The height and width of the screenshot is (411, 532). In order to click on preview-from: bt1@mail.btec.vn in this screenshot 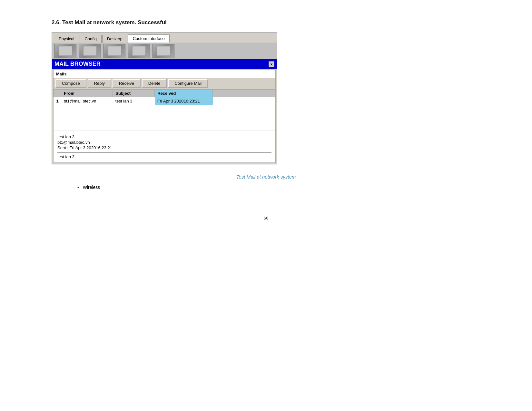, I will do `click(164, 142)`.